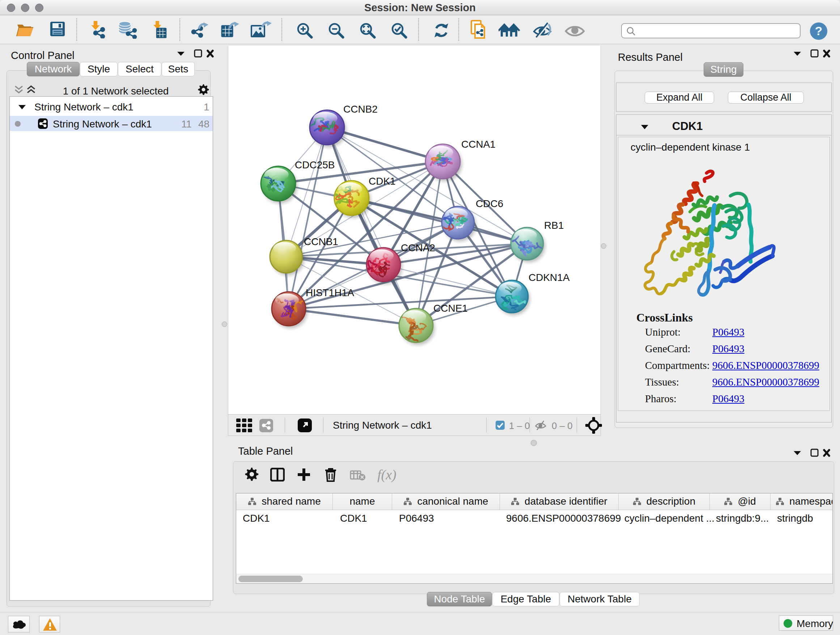 This screenshot has height=635, width=840. What do you see at coordinates (321, 242) in the screenshot?
I see `svg-text: CCNB1` at bounding box center [321, 242].